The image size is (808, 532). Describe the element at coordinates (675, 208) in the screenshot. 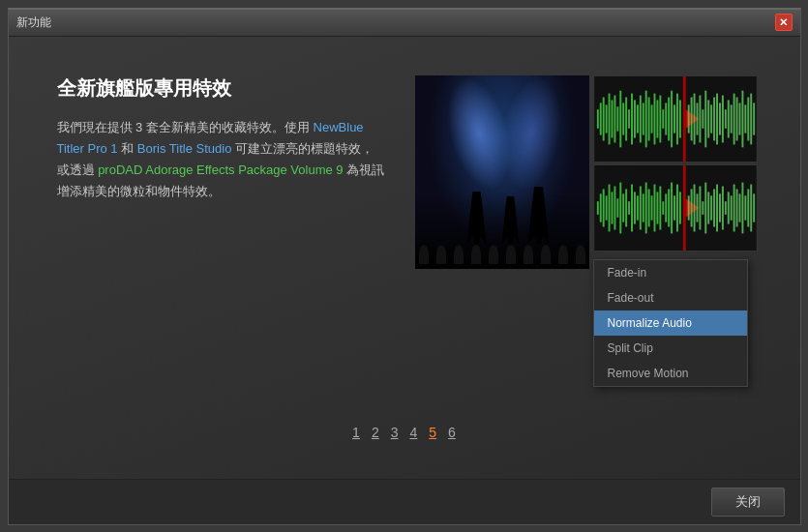

I see `waveform-svg-bottom` at that location.